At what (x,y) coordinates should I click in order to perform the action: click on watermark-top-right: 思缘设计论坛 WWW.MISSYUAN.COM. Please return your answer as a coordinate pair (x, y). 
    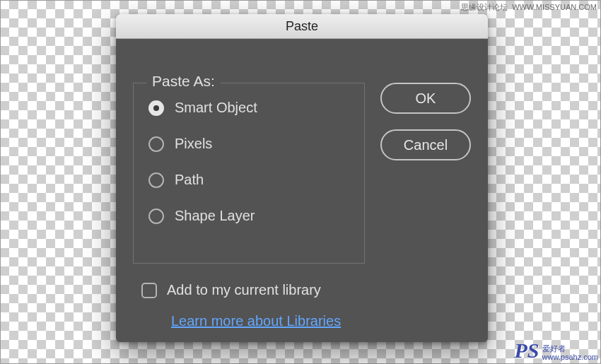
    Looking at the image, I should click on (529, 7).